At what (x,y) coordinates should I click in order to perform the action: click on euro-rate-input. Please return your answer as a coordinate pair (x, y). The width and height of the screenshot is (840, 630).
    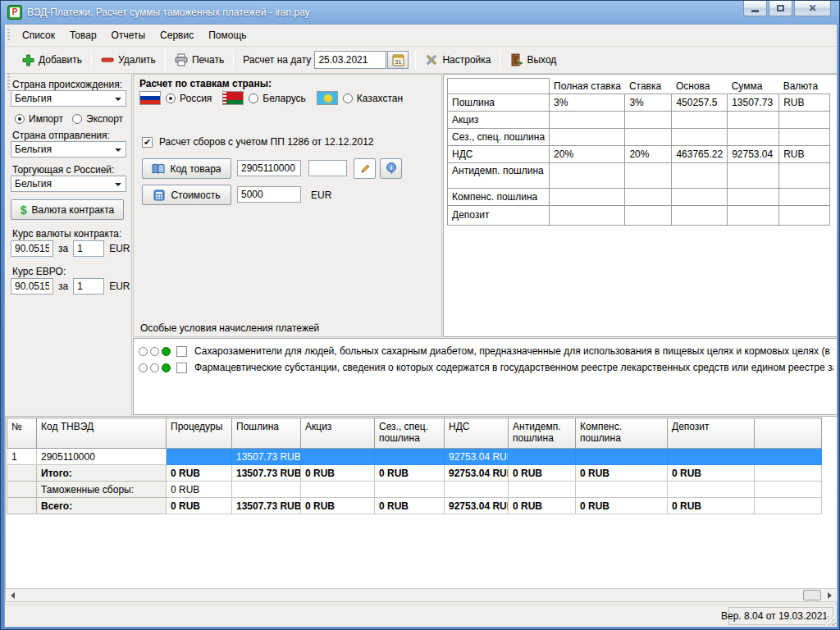
    Looking at the image, I should click on (32, 286).